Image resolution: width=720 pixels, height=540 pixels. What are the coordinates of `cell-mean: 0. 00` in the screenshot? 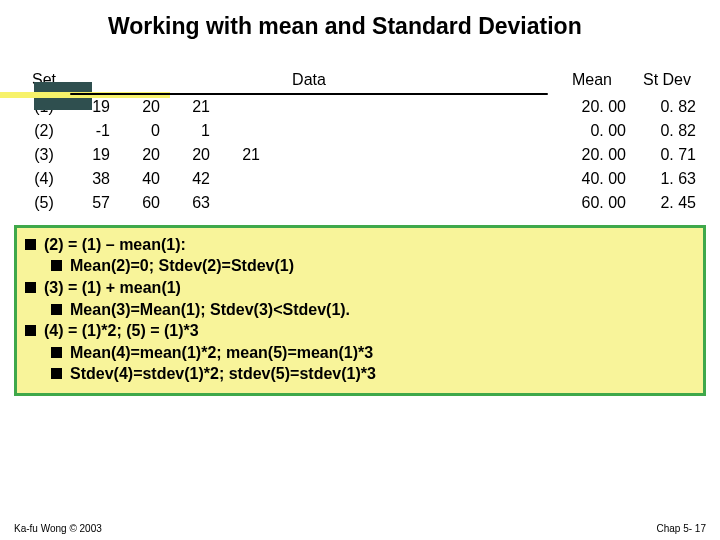 It's located at (592, 131).